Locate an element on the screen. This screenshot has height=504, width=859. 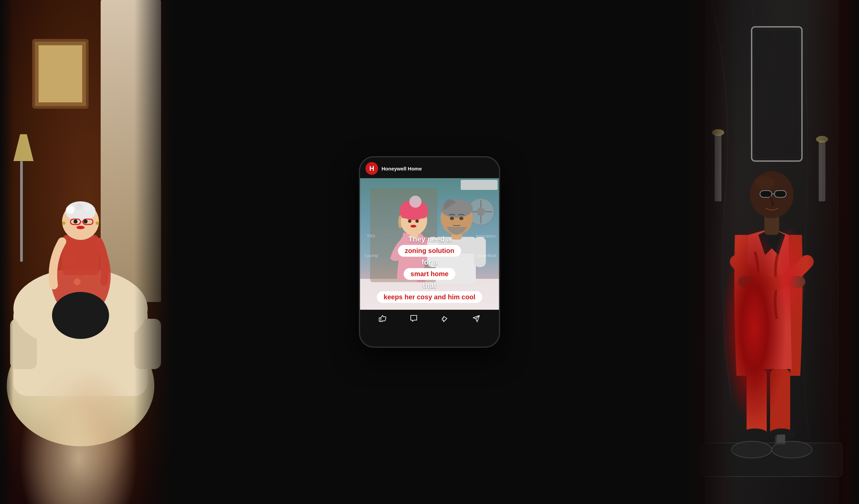
post-footer is located at coordinates (430, 319).